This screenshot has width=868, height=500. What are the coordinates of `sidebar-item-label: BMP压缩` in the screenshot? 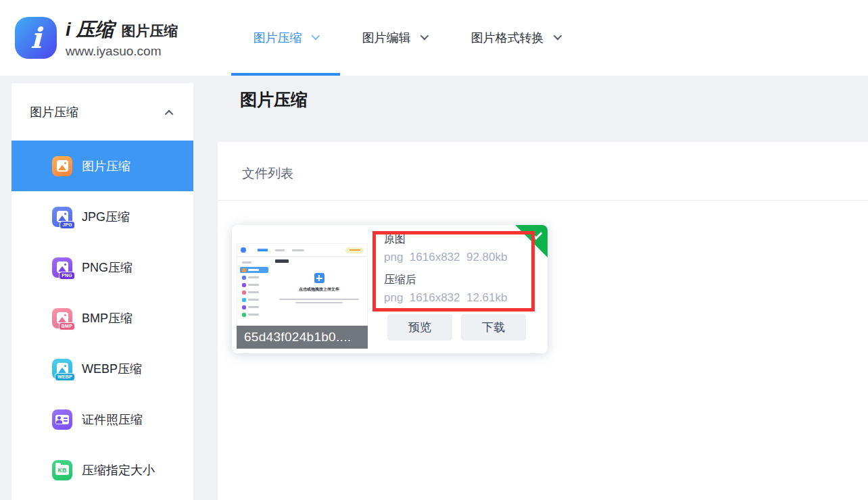 It's located at (107, 318).